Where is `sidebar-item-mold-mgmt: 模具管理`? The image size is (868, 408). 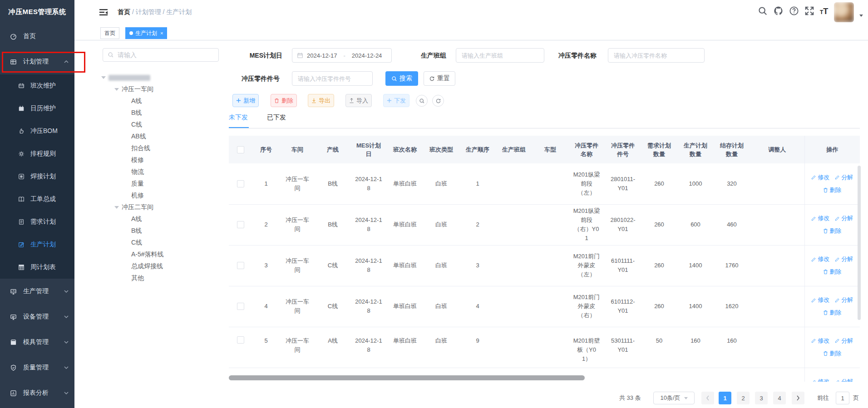 sidebar-item-mold-mgmt: 模具管理 is located at coordinates (37, 342).